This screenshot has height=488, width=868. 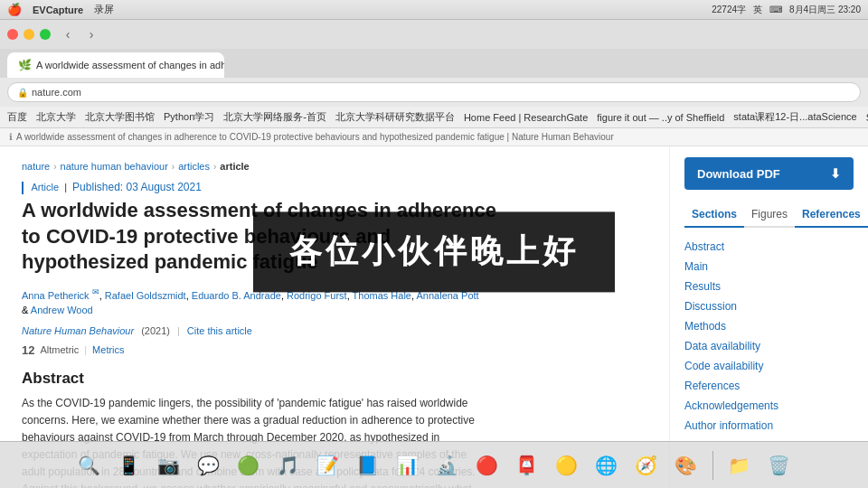 What do you see at coordinates (275, 117) in the screenshot?
I see `bookmark-pku-net: 北京大学网络服务-首页` at bounding box center [275, 117].